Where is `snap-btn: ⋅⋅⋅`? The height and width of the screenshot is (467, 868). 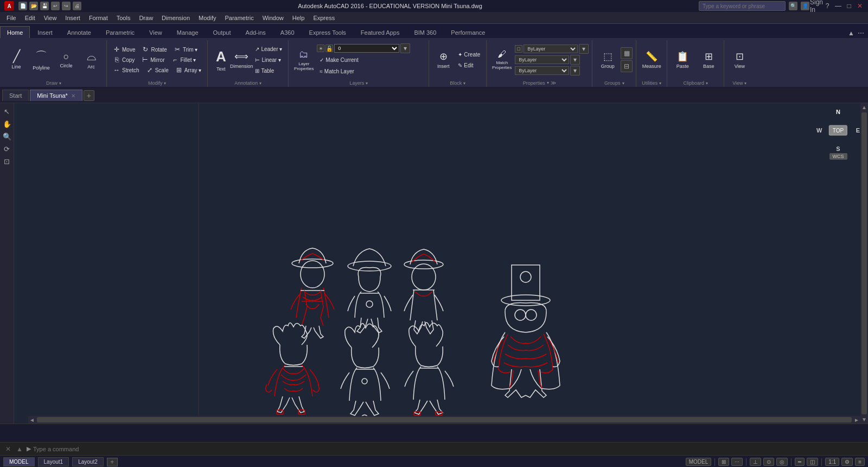 snap-btn: ⋅⋅⋅ is located at coordinates (737, 462).